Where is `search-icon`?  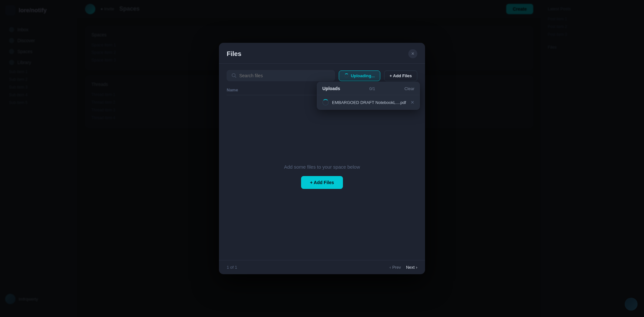 search-icon is located at coordinates (234, 76).